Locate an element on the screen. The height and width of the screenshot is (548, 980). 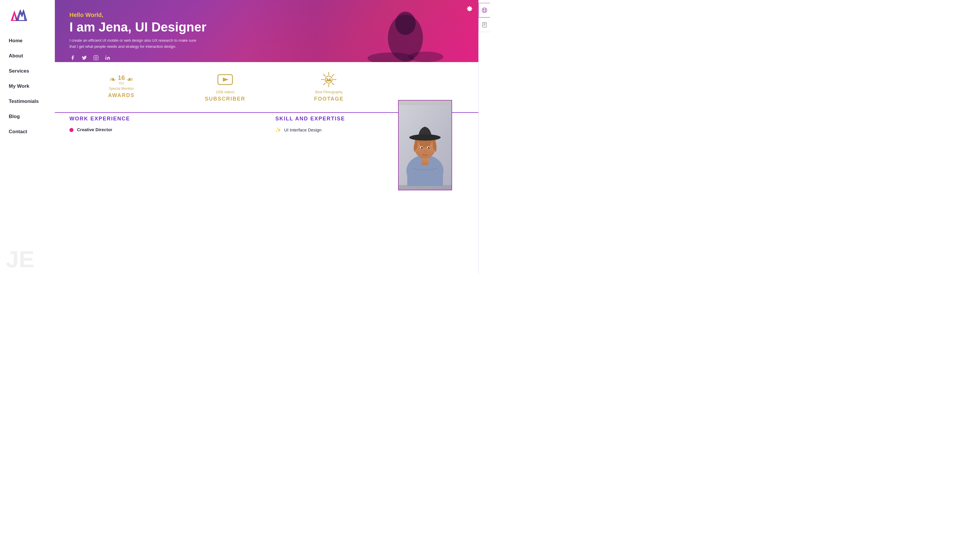
work-dot is located at coordinates (72, 130).